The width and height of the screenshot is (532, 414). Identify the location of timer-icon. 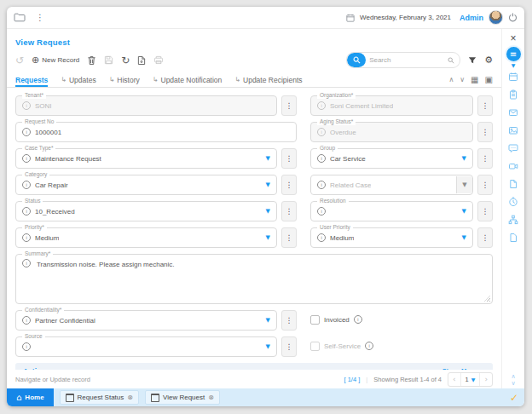
(513, 202).